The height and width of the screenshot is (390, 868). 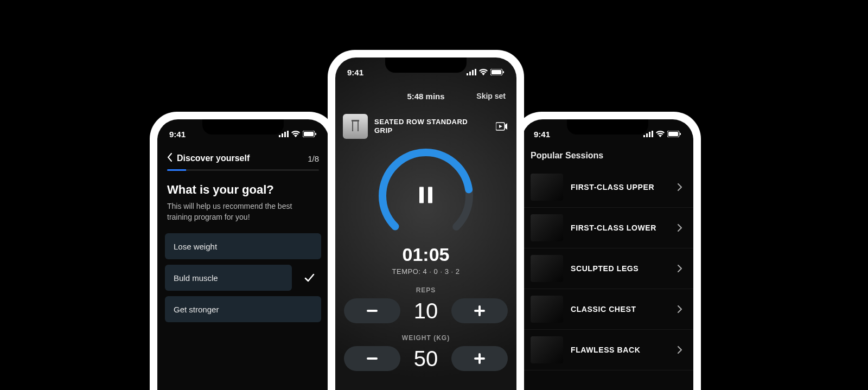 I want to click on elapsed-time: 5:48 mins, so click(x=425, y=97).